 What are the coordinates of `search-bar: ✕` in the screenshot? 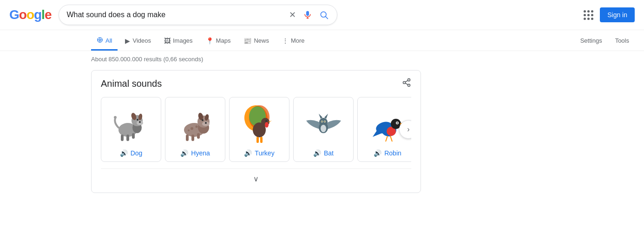 It's located at (198, 15).